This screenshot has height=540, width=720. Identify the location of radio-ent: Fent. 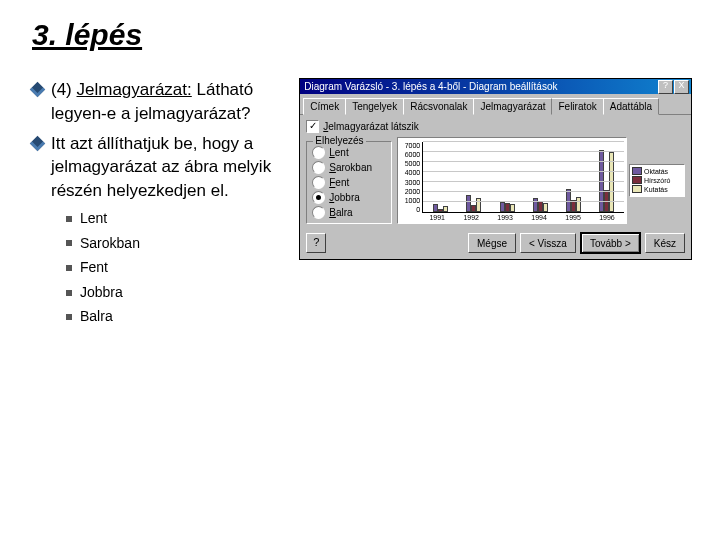
(349, 182).